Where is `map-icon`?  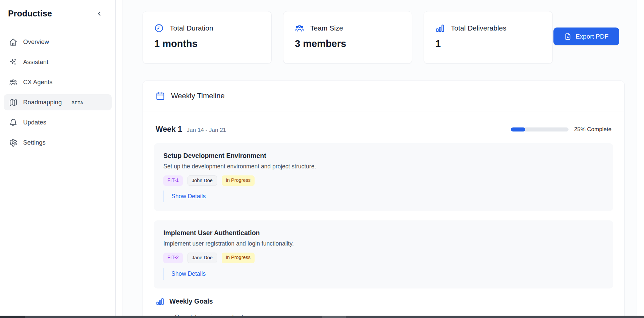 map-icon is located at coordinates (13, 103).